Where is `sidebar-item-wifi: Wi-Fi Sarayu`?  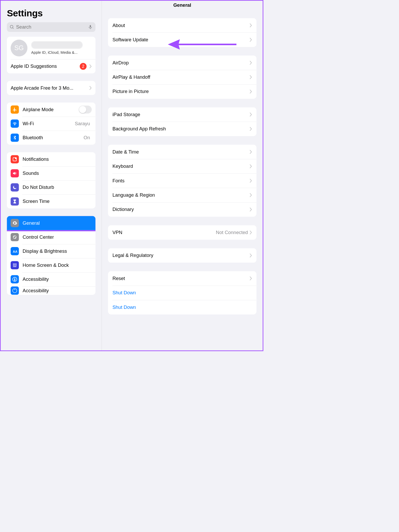 sidebar-item-wifi: Wi-Fi Sarayu is located at coordinates (51, 124).